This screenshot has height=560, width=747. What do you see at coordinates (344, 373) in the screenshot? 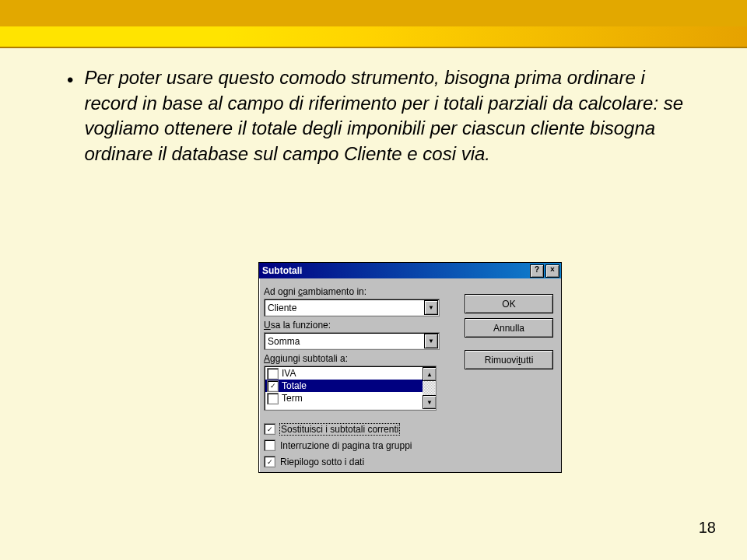
I see `list-item: IVA` at bounding box center [344, 373].